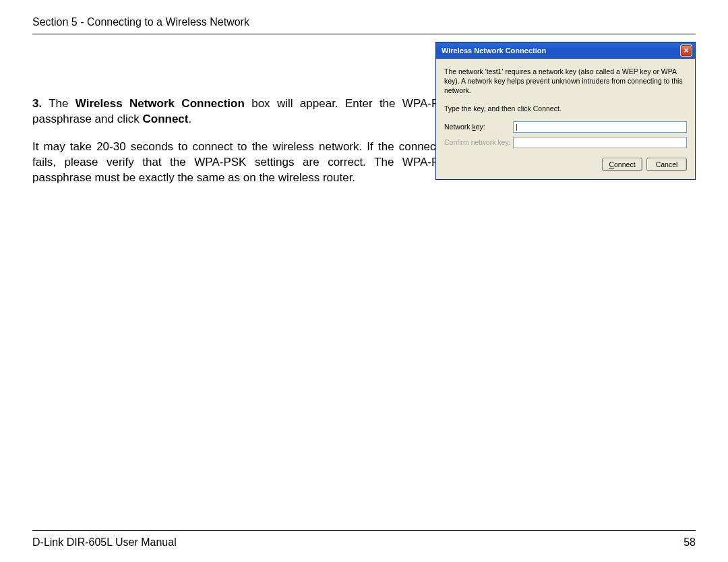 The height and width of the screenshot is (562, 728). What do you see at coordinates (566, 51) in the screenshot?
I see `dialog-titlebar: Wireless Network Connection ×` at bounding box center [566, 51].